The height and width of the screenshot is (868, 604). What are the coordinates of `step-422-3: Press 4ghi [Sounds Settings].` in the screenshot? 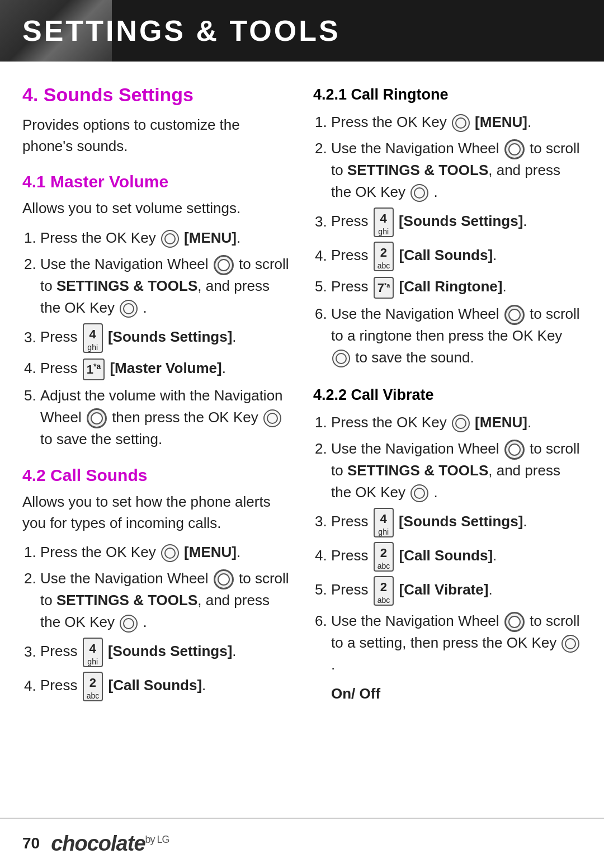 It's located at (456, 522).